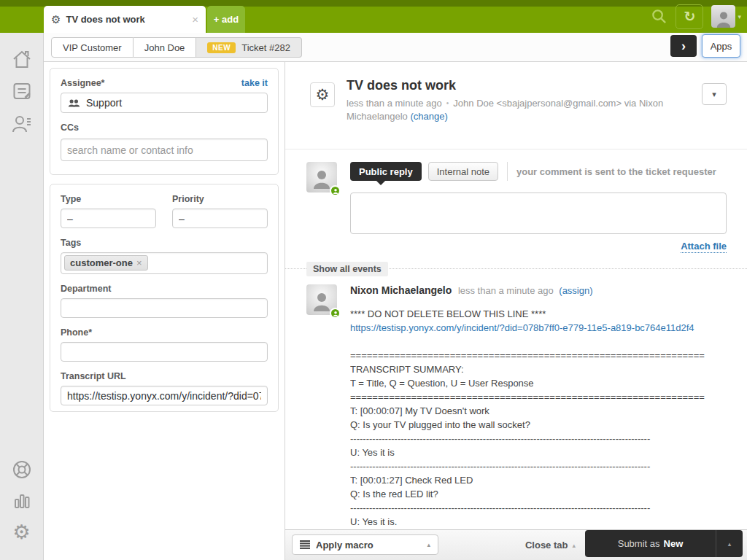  What do you see at coordinates (471, 290) in the screenshot?
I see `comment-header: Nixon Michaelangelo less than a minute a…` at bounding box center [471, 290].